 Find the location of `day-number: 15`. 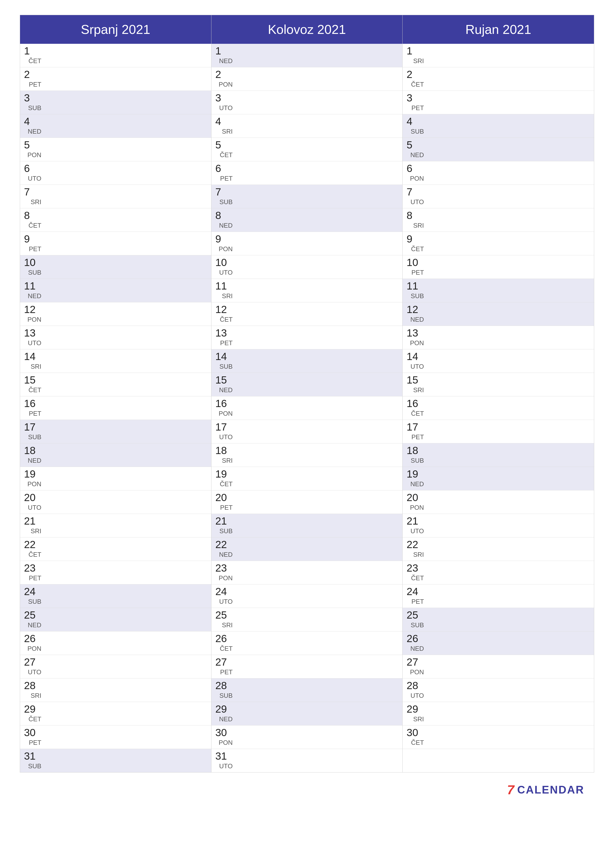

day-number: 15 is located at coordinates (415, 380).